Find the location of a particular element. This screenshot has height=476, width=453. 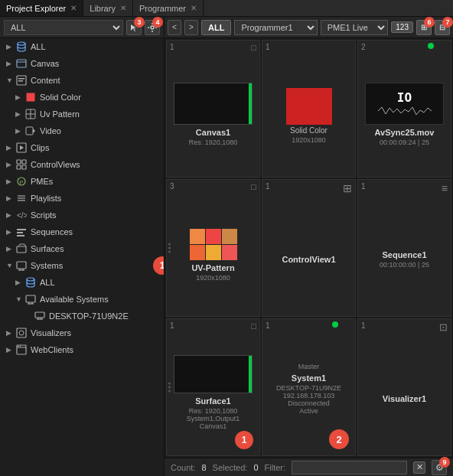

canvas1-green-bar is located at coordinates (250, 104).